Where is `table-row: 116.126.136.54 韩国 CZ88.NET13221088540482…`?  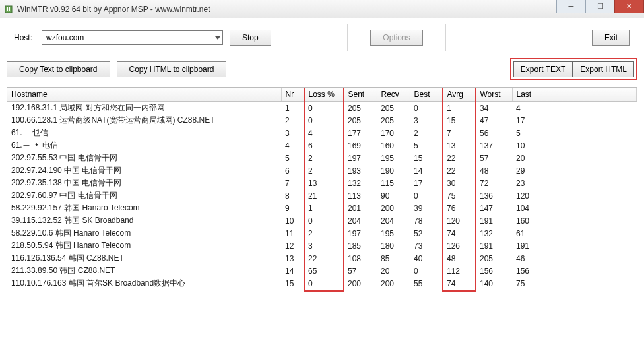
table-row: 116.126.136.54 韩国 CZ88.NET13221088540482… is located at coordinates (322, 259).